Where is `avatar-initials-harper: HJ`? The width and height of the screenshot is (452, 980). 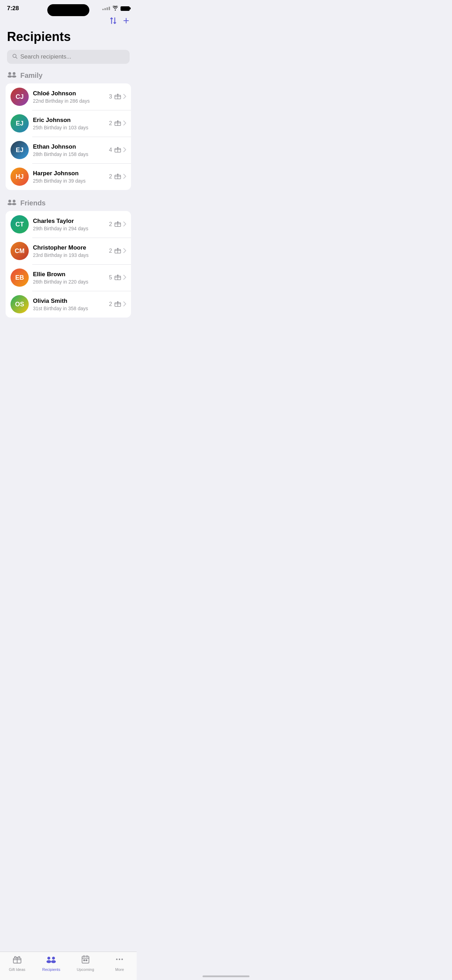 avatar-initials-harper: HJ is located at coordinates (20, 177).